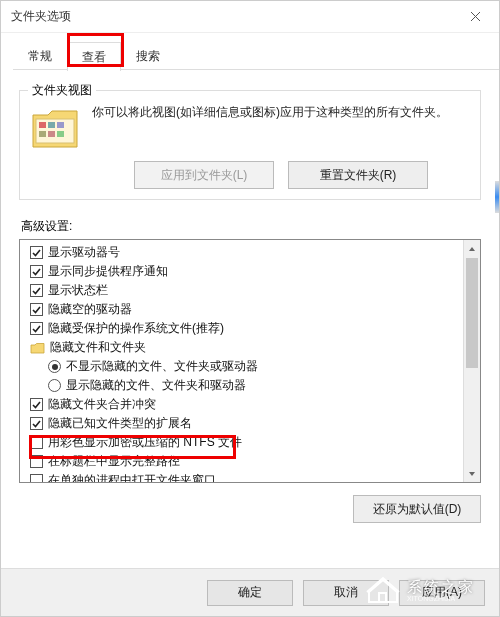 The image size is (500, 617). What do you see at coordinates (383, 590) in the screenshot?
I see `house-icon` at bounding box center [383, 590].